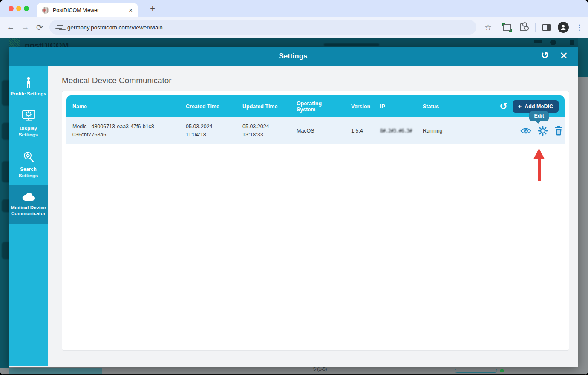 The width and height of the screenshot is (588, 375). Describe the element at coordinates (28, 216) in the screenshot. I see `settings-sidebar: Profile Settings` at that location.